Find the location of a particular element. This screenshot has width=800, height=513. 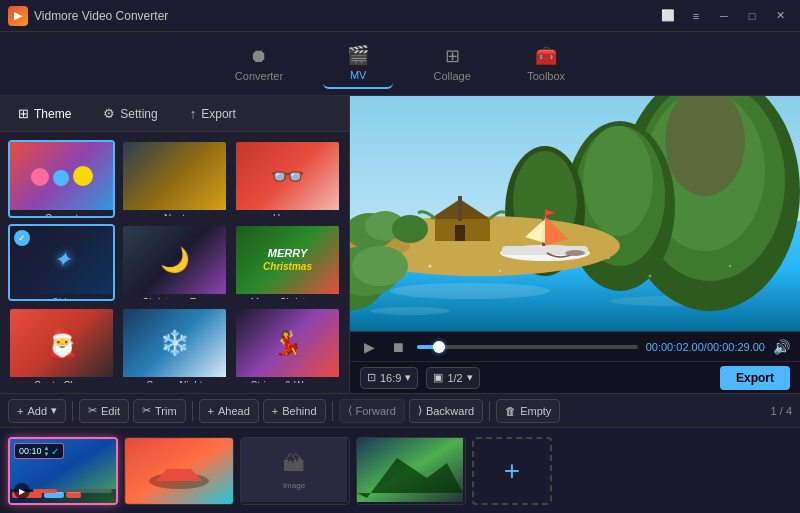

theme-stripes-label: Stripes & Waves is located at coordinates (288, 381).